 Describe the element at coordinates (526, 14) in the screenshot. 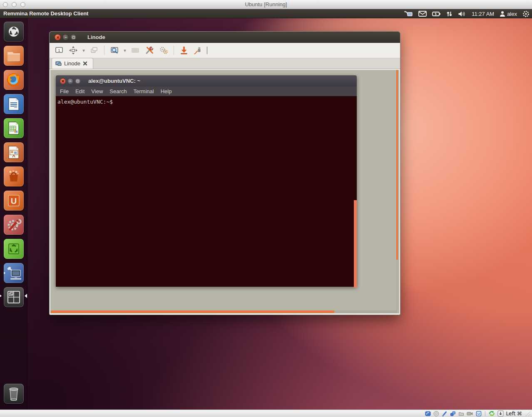

I see `session-gear-icon` at that location.